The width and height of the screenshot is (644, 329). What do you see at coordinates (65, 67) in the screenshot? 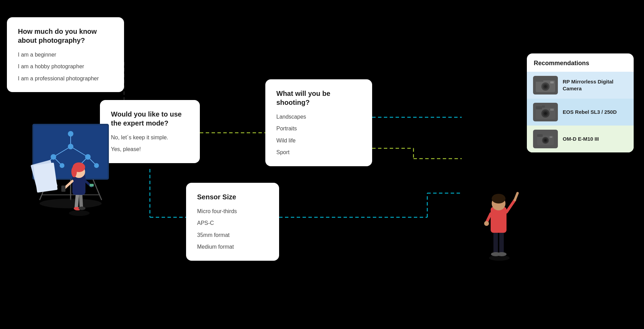
I see `q1-option-2: I am a hobby photographer` at bounding box center [65, 67].